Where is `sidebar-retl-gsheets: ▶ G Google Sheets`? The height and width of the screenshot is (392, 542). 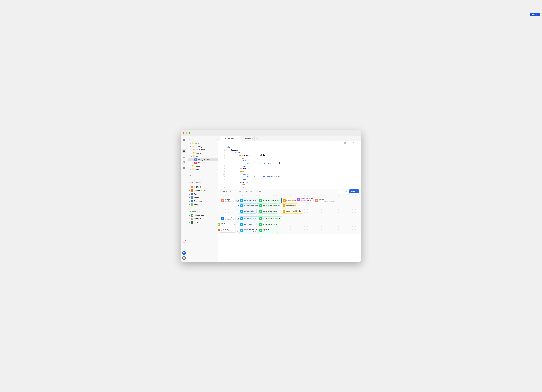 sidebar-retl-gsheets: ▶ G Google Sheets is located at coordinates (203, 215).